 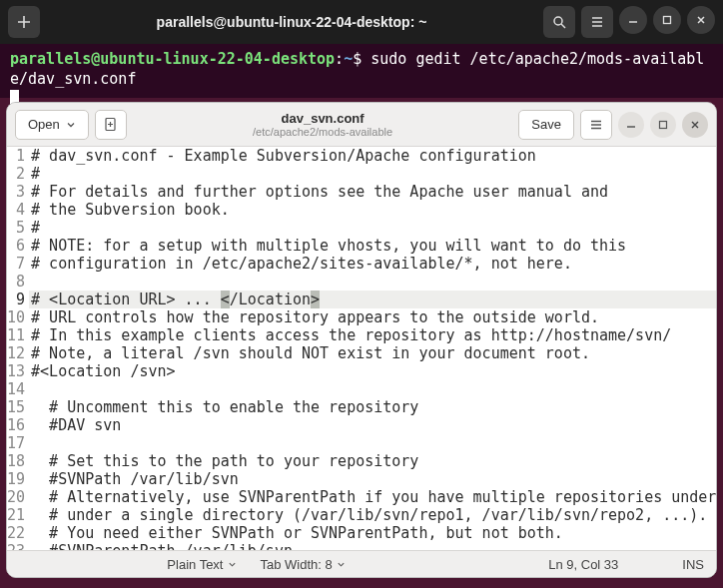 I want to click on code-line: # the Subversion book., so click(x=372, y=210).